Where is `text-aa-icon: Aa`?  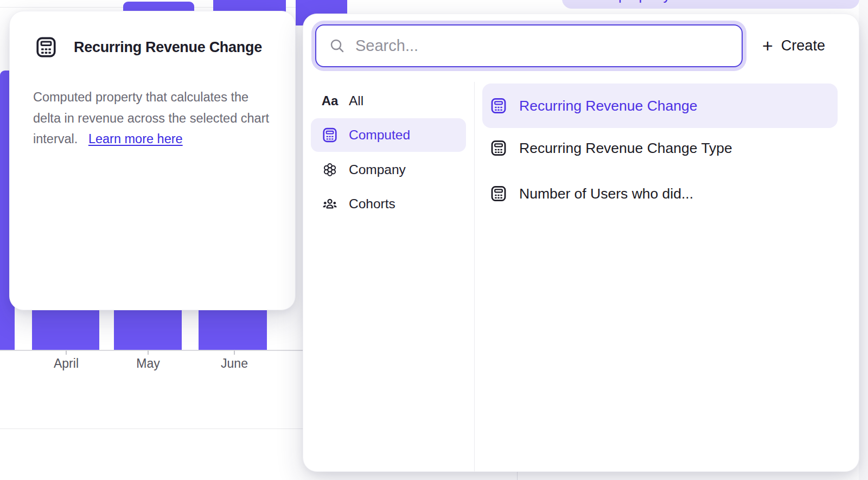 text-aa-icon: Aa is located at coordinates (330, 101).